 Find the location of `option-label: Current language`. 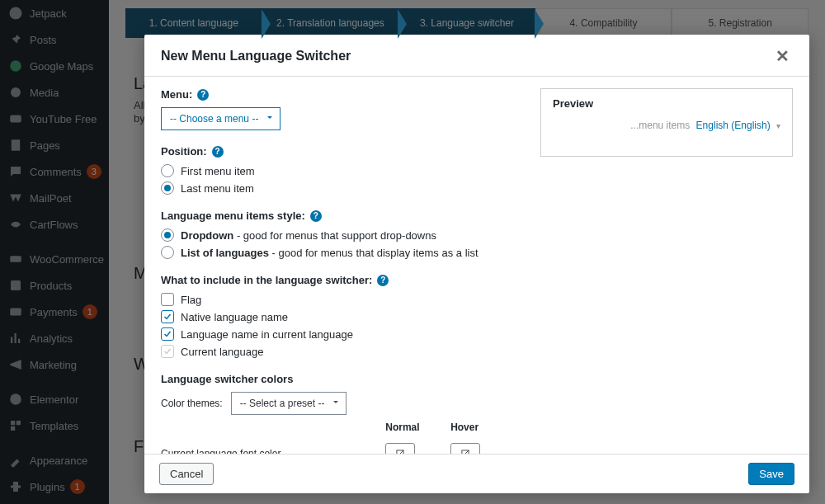

option-label: Current language is located at coordinates (222, 351).